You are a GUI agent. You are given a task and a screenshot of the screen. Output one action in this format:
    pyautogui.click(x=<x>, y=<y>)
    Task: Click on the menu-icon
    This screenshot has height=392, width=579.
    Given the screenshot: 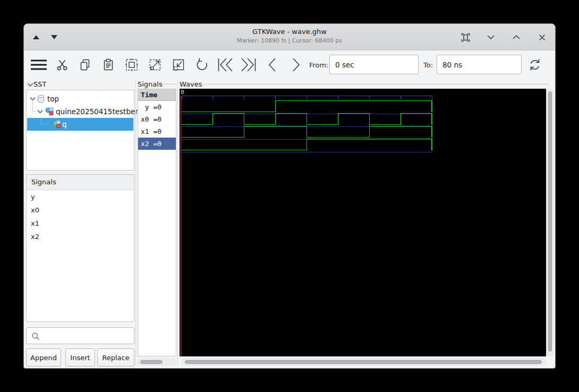 What is the action you would take?
    pyautogui.click(x=39, y=65)
    